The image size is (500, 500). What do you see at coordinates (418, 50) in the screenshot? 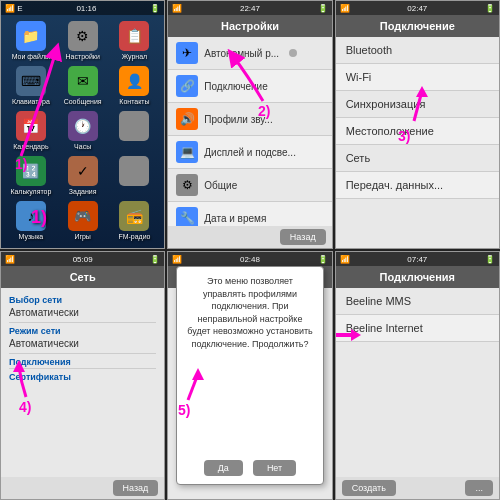
I see `connection-item-0: Bluetooth` at bounding box center [418, 50].